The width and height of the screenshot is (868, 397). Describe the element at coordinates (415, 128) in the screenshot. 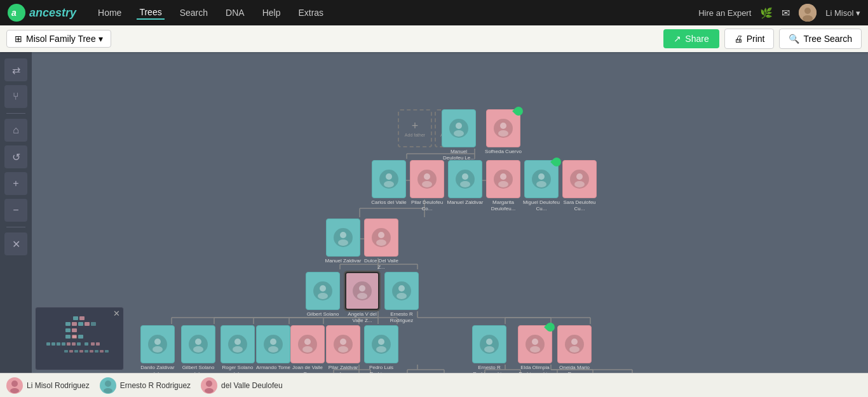

I see `add-father-placeholder: + Add father` at that location.